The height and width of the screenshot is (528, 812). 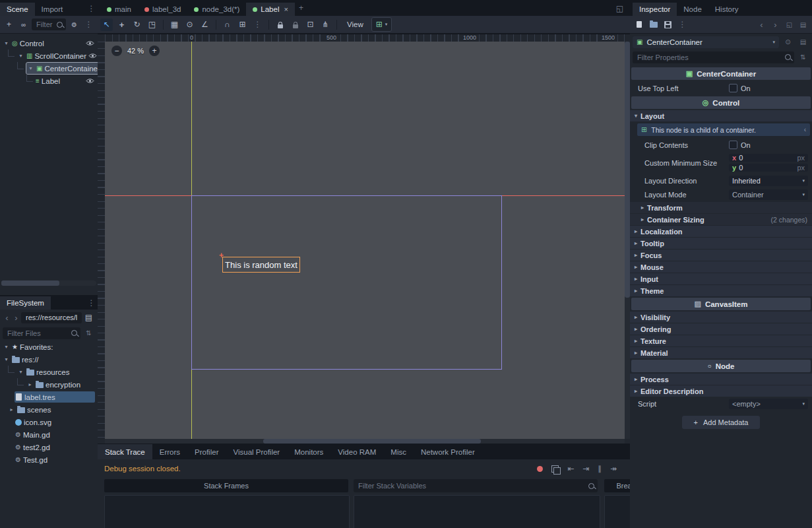 What do you see at coordinates (49, 69) in the screenshot?
I see `scene-node-centercontainer: ▾ ▣ CenterContainer` at bounding box center [49, 69].